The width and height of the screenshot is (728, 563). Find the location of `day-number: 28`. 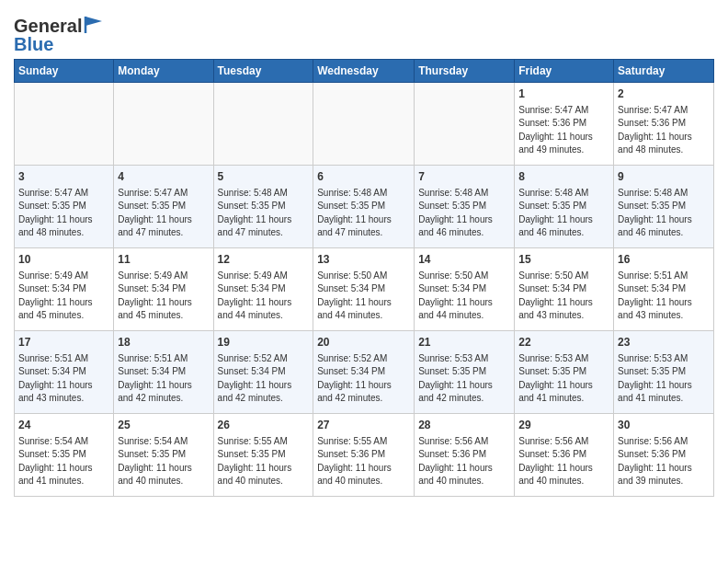

day-number: 28 is located at coordinates (464, 425).